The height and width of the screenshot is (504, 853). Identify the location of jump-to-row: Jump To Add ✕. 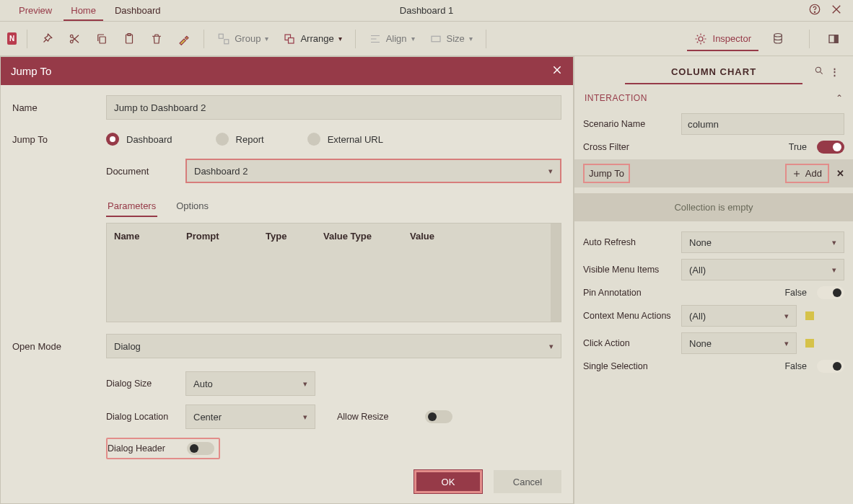
(714, 173).